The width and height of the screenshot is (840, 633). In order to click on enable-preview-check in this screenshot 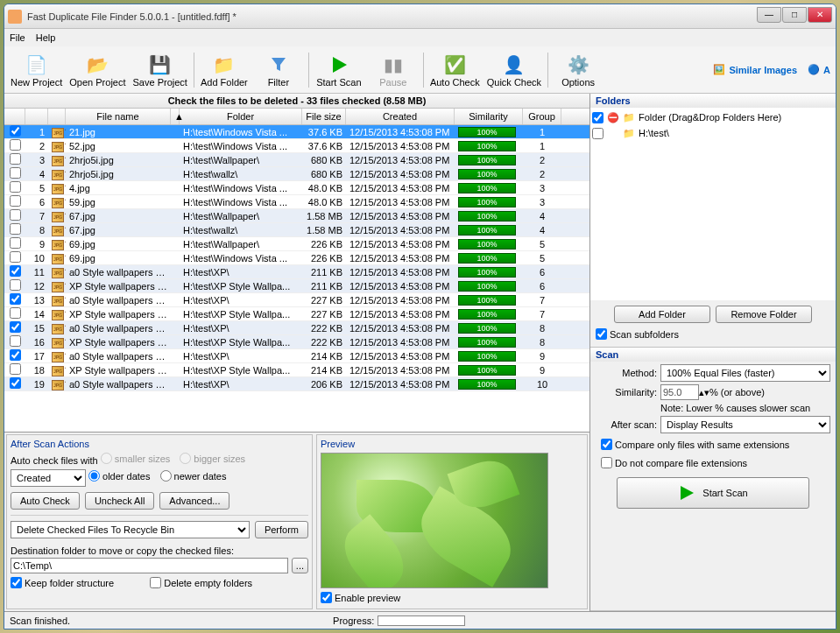, I will do `click(326, 597)`.